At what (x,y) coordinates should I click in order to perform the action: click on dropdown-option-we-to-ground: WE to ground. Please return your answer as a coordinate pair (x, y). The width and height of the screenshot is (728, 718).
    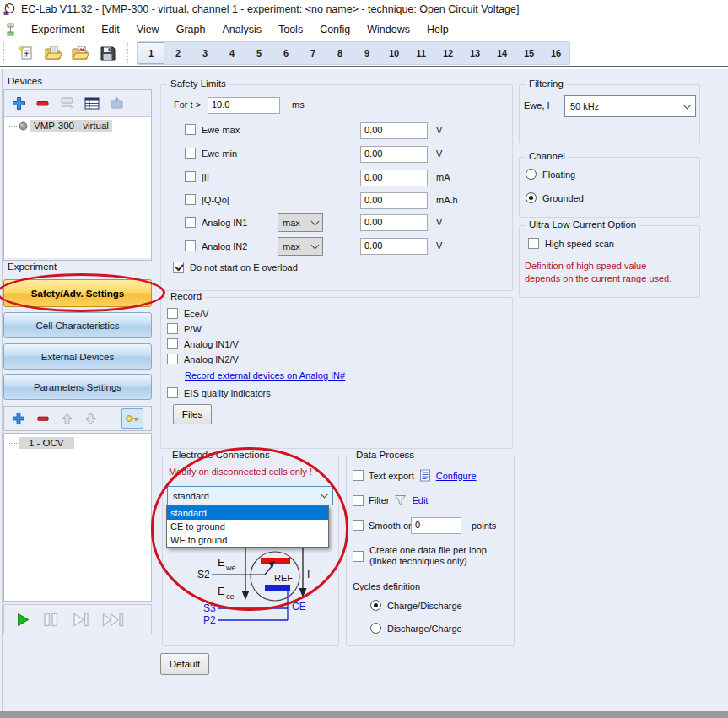
    Looking at the image, I should click on (248, 540).